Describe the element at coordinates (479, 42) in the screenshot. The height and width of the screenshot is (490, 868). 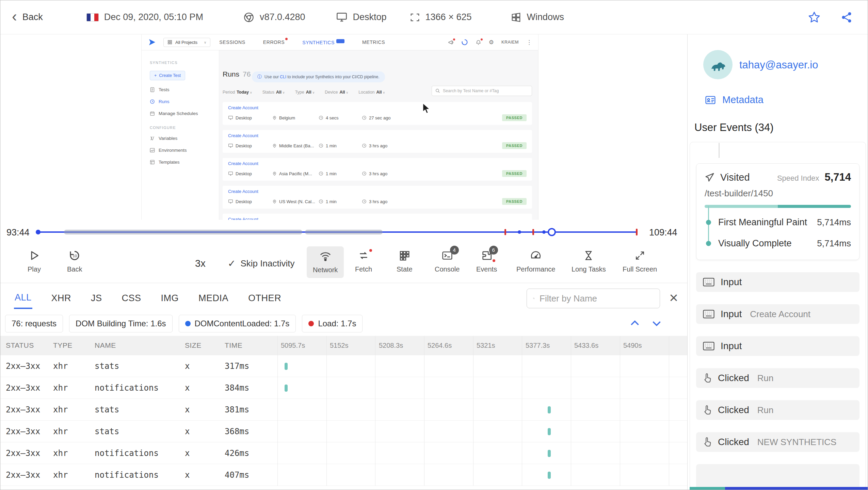
I see `bell-icon` at that location.